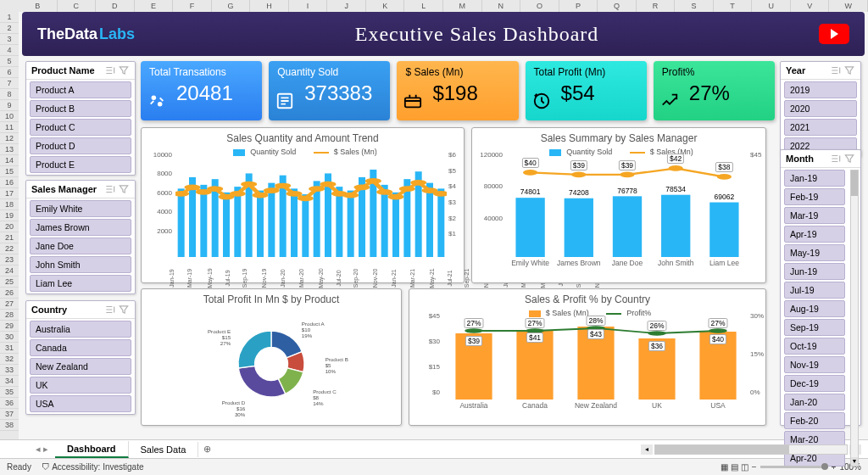  I want to click on slicer-item: Oct-19, so click(815, 346).